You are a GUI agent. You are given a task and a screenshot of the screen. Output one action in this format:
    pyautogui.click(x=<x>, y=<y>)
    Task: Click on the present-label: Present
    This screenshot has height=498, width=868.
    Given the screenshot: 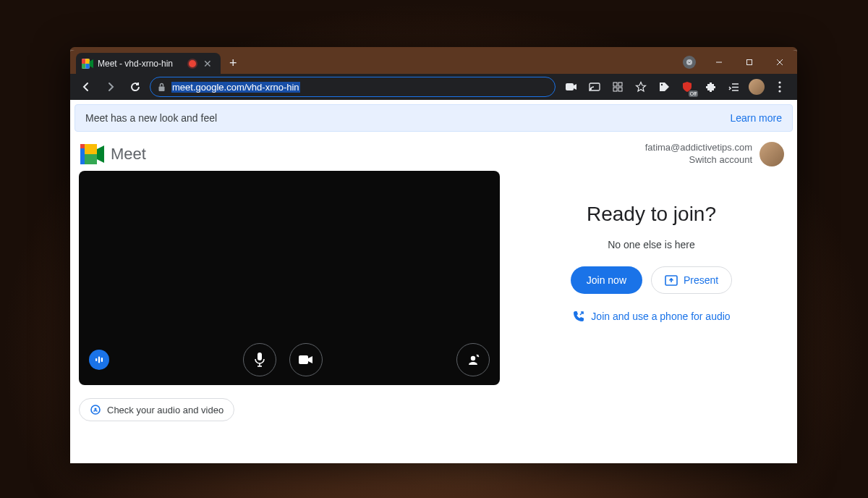 What is the action you would take?
    pyautogui.click(x=701, y=280)
    